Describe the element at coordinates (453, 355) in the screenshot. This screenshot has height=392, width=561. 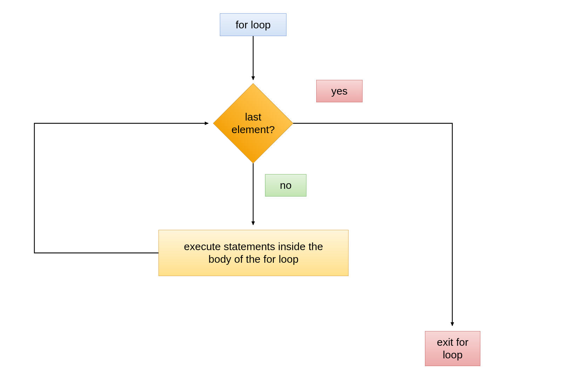
I see `node-exit-line2: loop` at that location.